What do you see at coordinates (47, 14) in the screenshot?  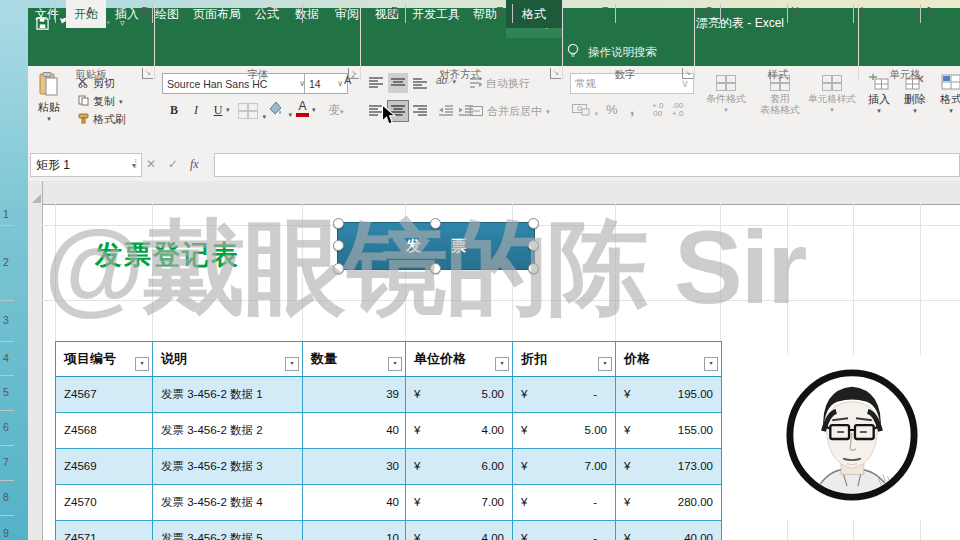 I see `tab-file: 文件` at bounding box center [47, 14].